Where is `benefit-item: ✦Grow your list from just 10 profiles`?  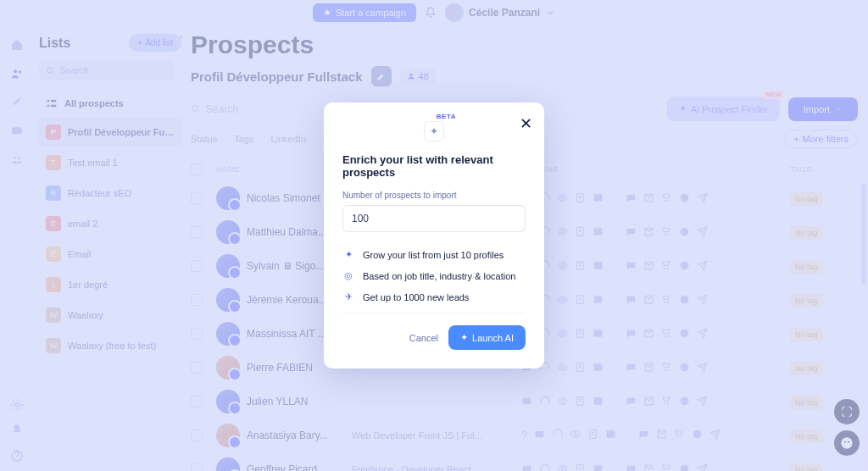
benefit-item: ✦Grow your list from just 10 profiles is located at coordinates (434, 254).